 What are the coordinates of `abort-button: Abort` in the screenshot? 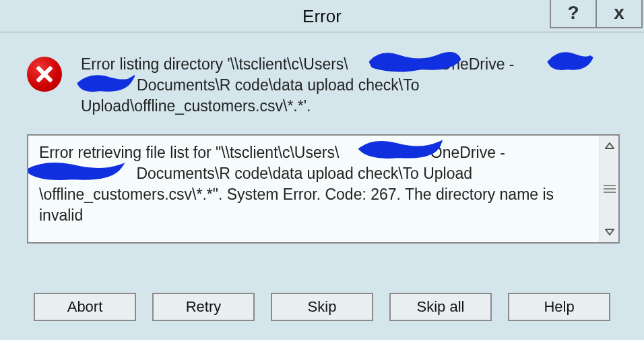 It's located at (85, 307).